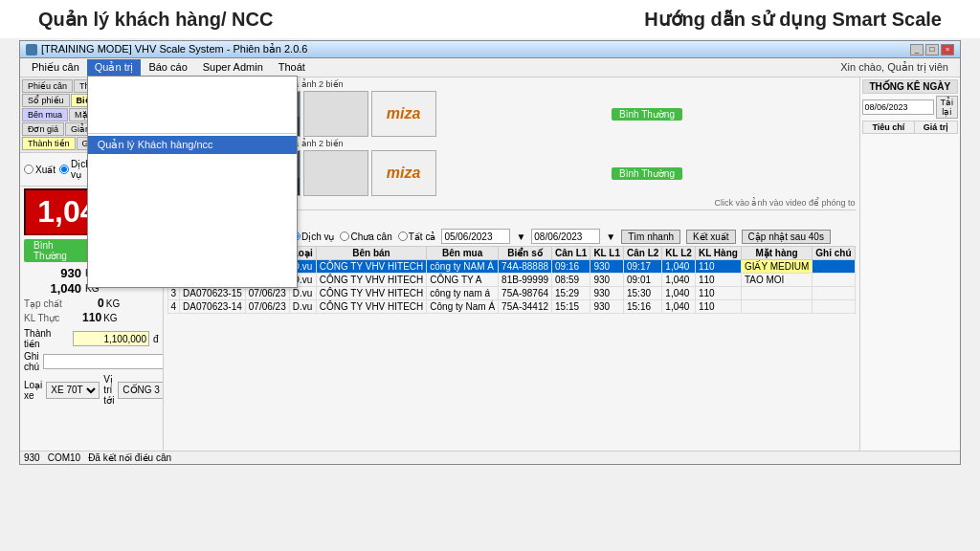 The width and height of the screenshot is (980, 551). I want to click on ket-xuat-button: Kết xuất, so click(711, 237).